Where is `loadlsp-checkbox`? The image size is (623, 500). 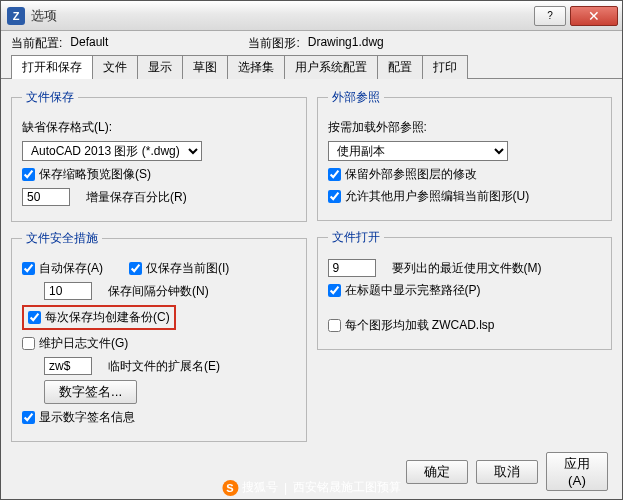
loadlsp-checkbox is located at coordinates (334, 326).